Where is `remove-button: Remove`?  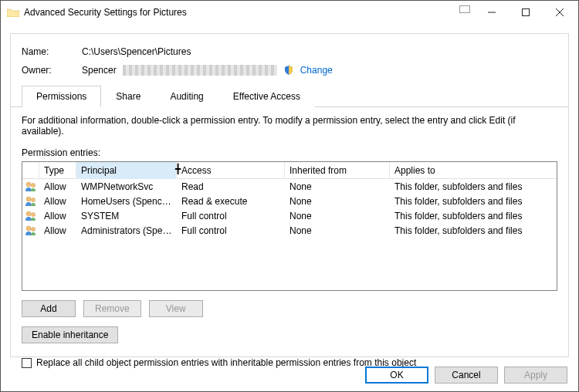 remove-button: Remove is located at coordinates (113, 309).